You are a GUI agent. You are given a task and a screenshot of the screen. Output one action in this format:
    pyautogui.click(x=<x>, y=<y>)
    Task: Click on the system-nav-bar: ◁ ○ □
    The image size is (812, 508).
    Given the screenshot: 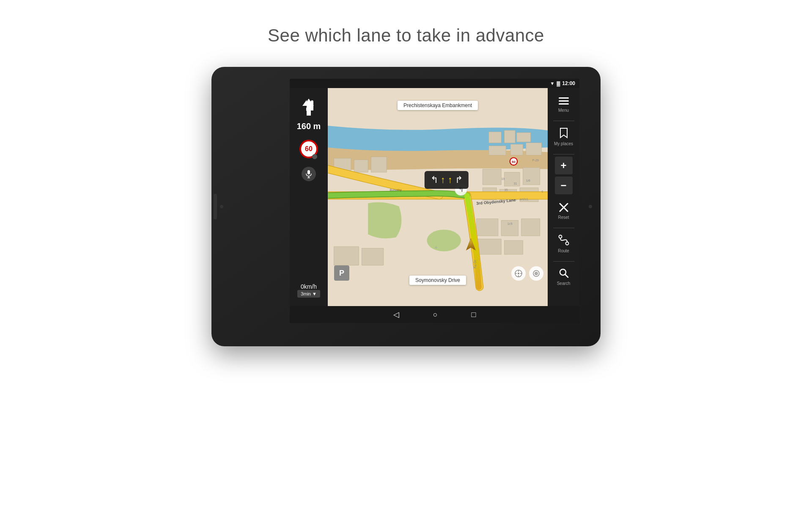 What is the action you would take?
    pyautogui.click(x=435, y=315)
    